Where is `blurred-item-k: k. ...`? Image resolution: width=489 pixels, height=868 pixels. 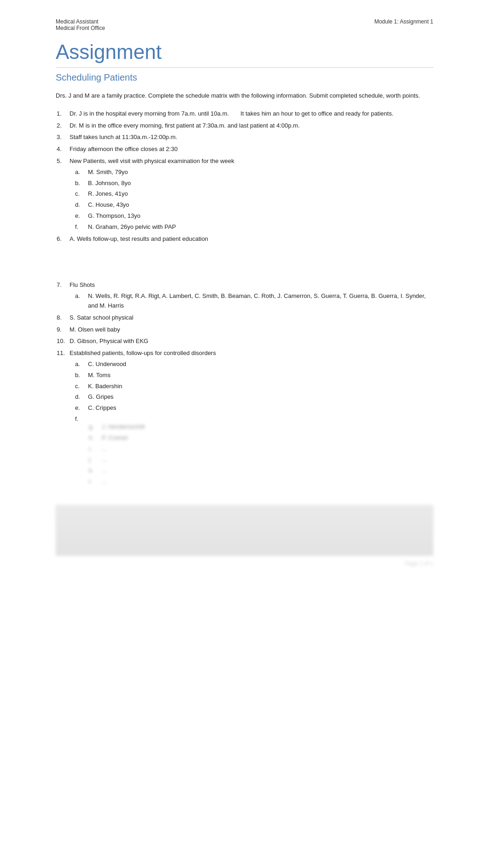 blurred-item-k: k. ... is located at coordinates (268, 471).